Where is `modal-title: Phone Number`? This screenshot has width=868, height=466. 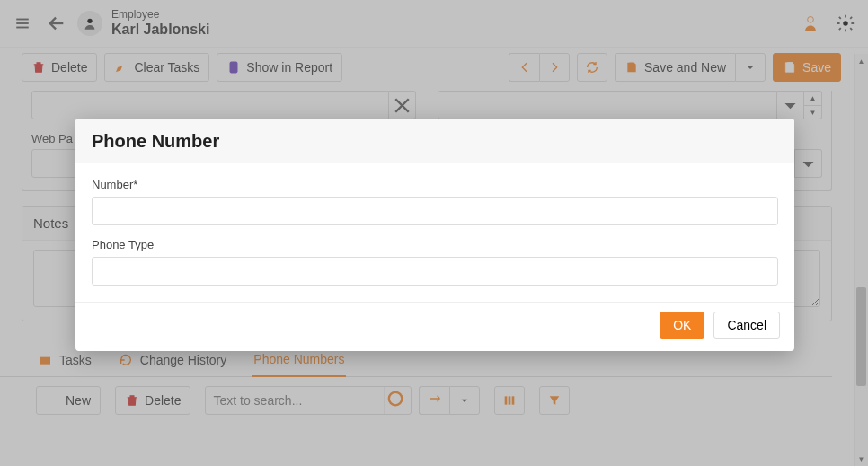
modal-title: Phone Number is located at coordinates (435, 141).